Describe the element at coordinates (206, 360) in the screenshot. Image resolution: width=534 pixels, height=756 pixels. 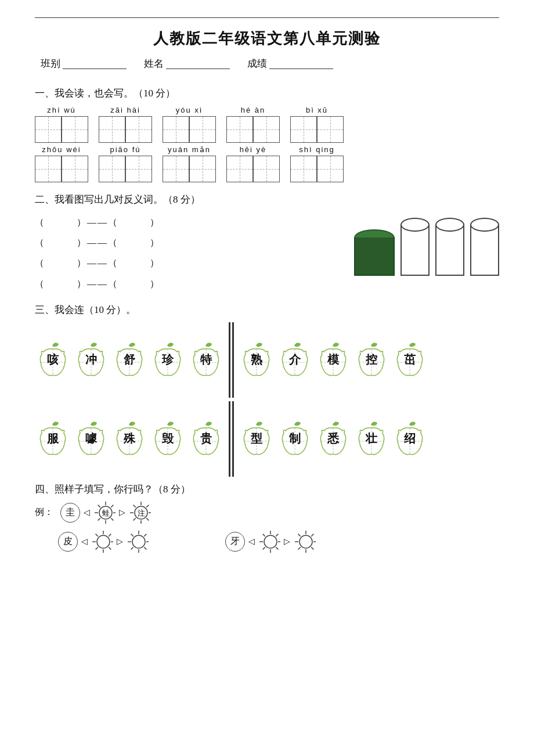
I see `apple-item: 特` at that location.